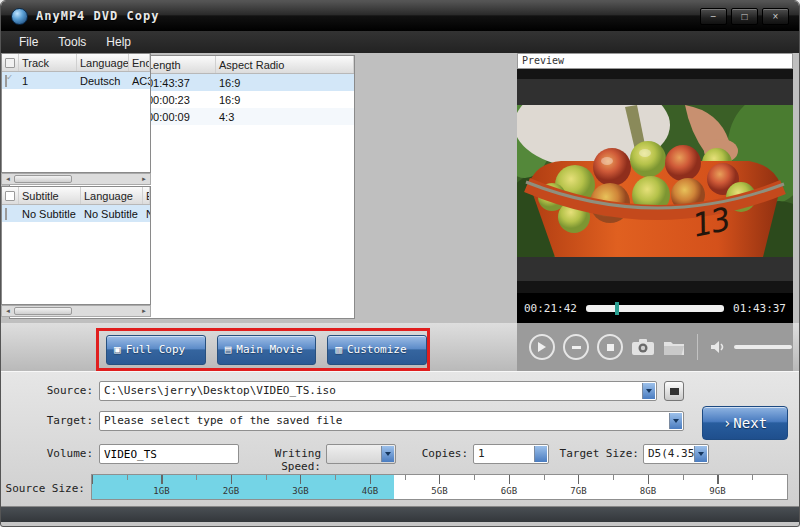 This screenshot has width=800, height=527. What do you see at coordinates (674, 348) in the screenshot?
I see `open-folder-icon` at bounding box center [674, 348].